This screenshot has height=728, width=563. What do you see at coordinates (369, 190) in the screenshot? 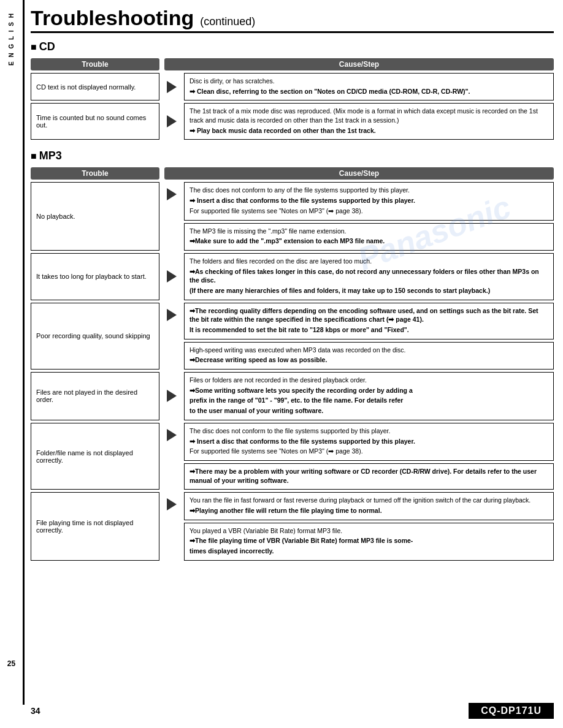
I see `mp3-cause-1a-line1: The disc does not conform to any of the …` at bounding box center [369, 190].